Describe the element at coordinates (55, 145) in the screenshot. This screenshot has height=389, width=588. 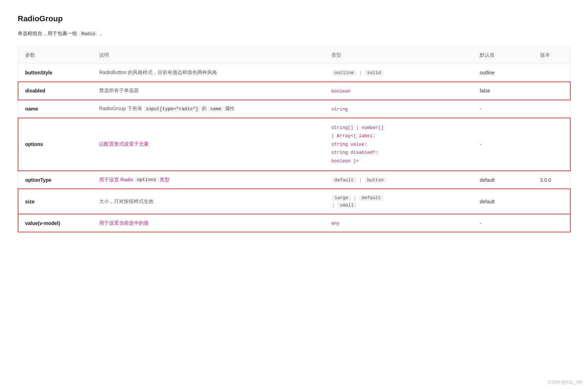
I see `param-cell: options` at that location.